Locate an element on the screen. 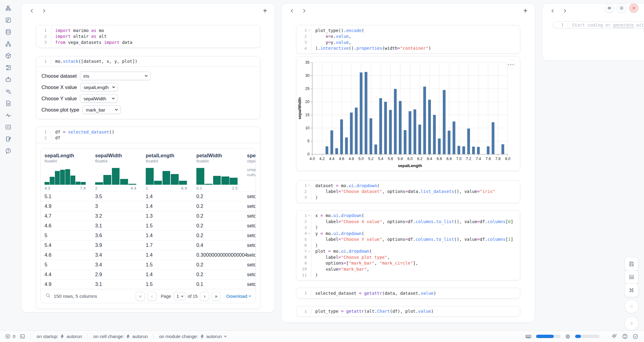 The width and height of the screenshot is (644, 342). code-editor: 1df = selected_dataset()2df is located at coordinates (148, 135).